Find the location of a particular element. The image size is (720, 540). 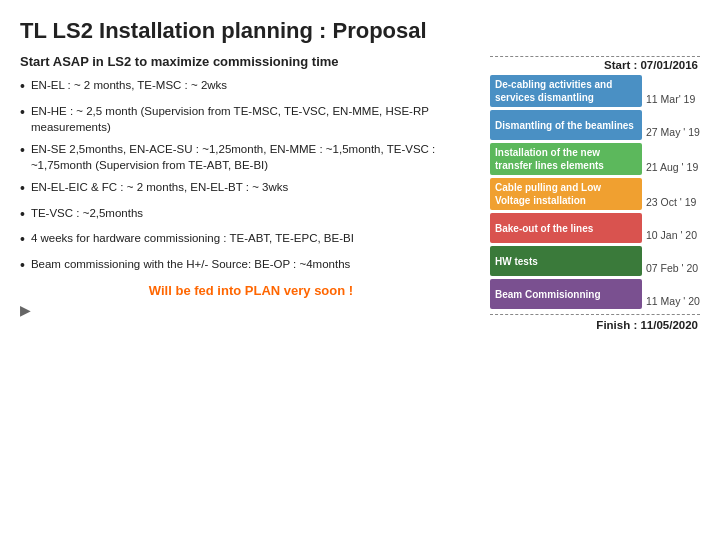

bullet-list-1: EN-EL : ~ 2 months, TE-MSC : ~ 2wks EN-H… is located at coordinates (251, 125).